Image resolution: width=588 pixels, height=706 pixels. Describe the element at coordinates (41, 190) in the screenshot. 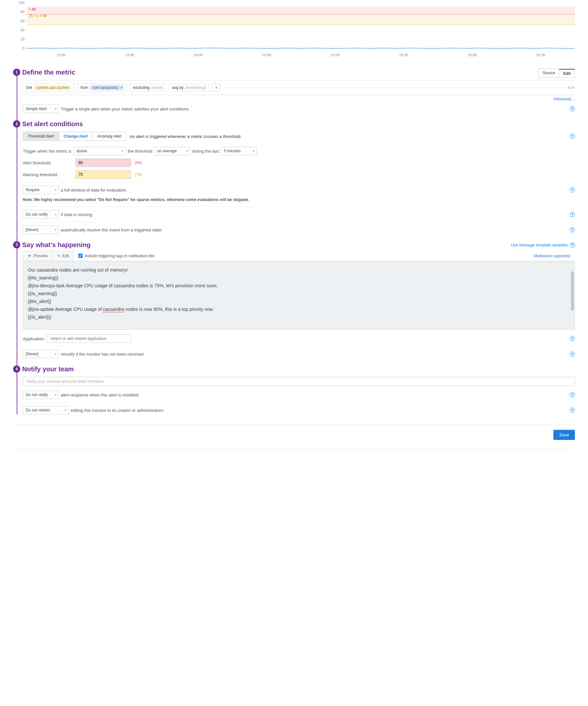

I see `require-window-select: Require` at that location.